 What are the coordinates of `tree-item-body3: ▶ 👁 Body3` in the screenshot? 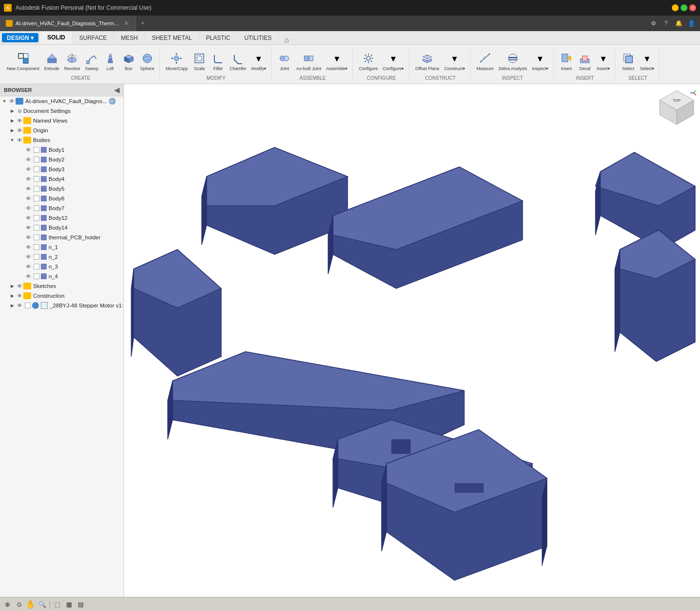 It's located at (62, 169).